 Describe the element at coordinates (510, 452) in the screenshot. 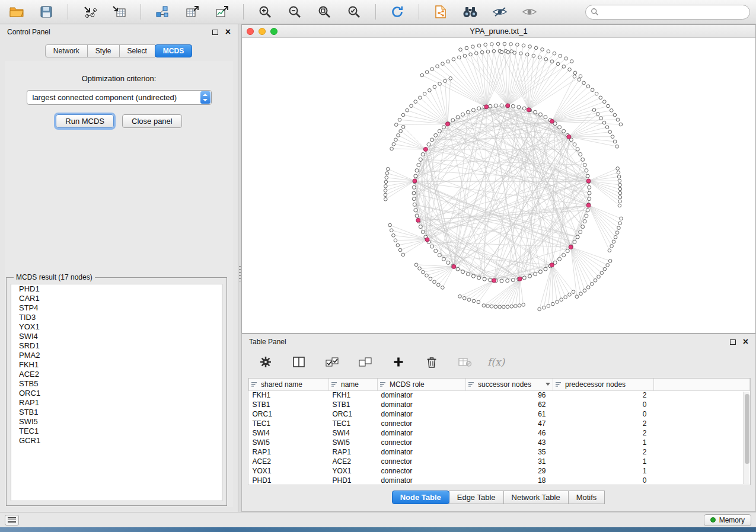

I see `cell-successor-nodes: 35` at that location.